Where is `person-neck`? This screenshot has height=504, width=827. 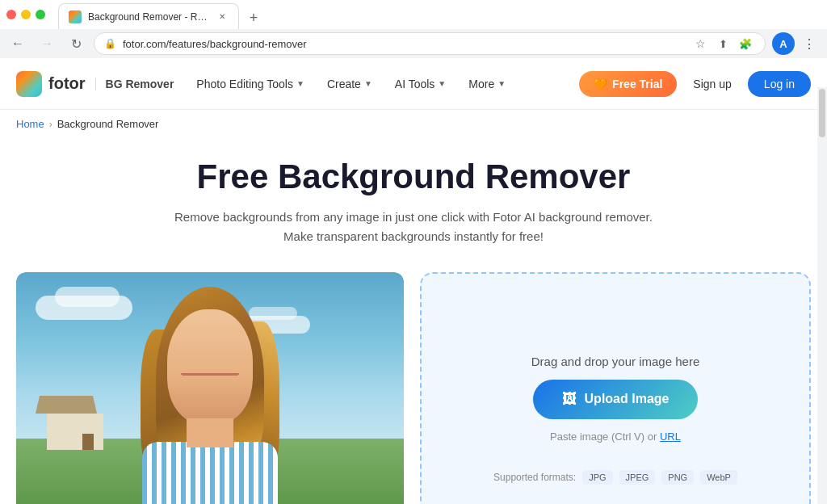
person-neck is located at coordinates (210, 433).